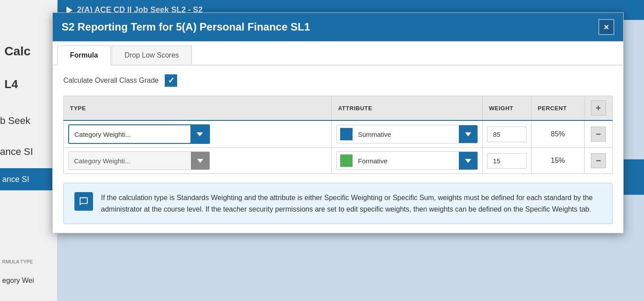 The height and width of the screenshot is (301, 644). Describe the element at coordinates (84, 56) in the screenshot. I see `tab-formula: Formula` at that location.